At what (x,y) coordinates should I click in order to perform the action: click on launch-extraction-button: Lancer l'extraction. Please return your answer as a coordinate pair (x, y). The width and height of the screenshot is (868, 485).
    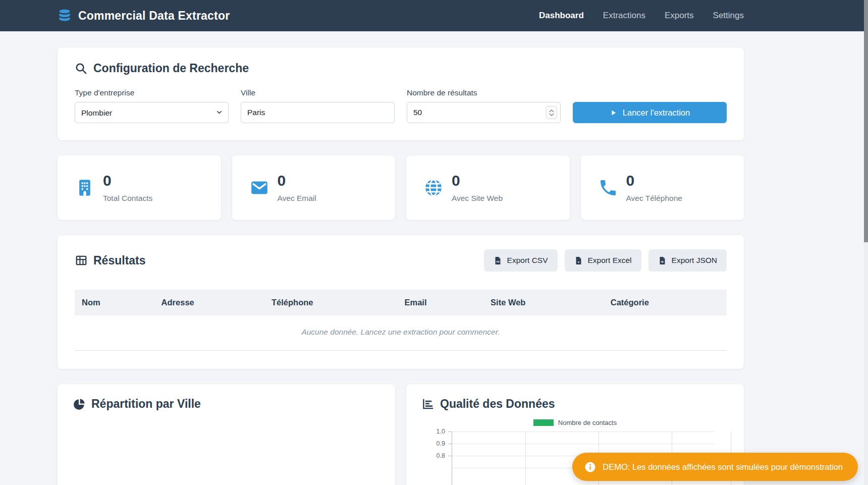
    Looking at the image, I should click on (650, 113).